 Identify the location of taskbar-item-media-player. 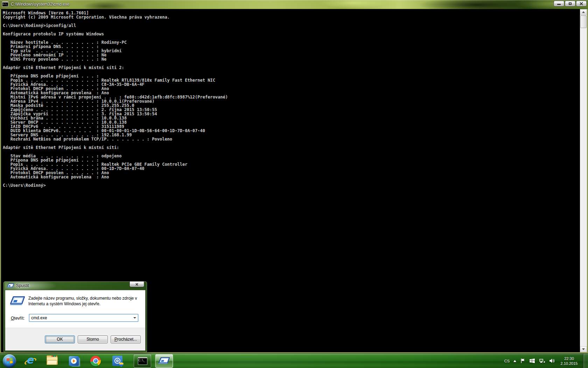
(74, 361).